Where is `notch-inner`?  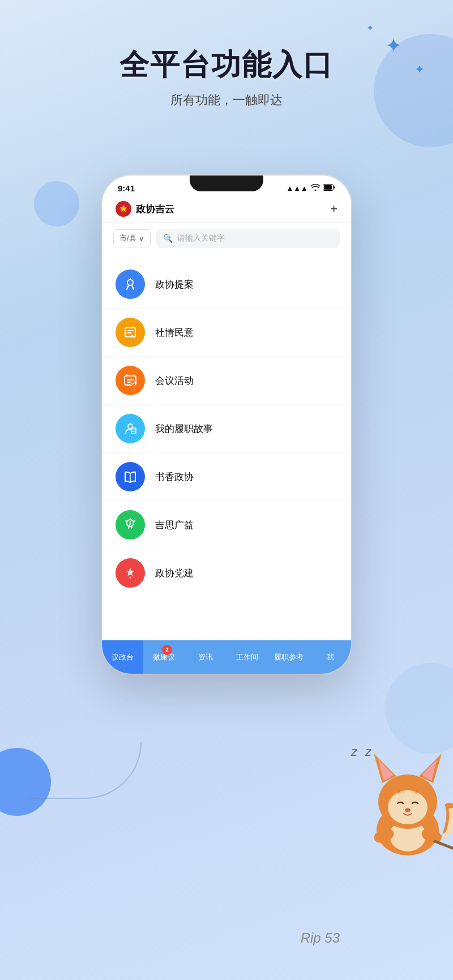
notch-inner is located at coordinates (226, 183).